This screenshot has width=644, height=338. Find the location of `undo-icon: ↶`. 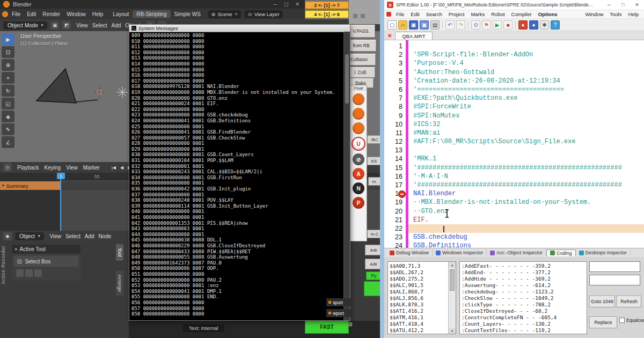

undo-icon: ↶ is located at coordinates (450, 25).